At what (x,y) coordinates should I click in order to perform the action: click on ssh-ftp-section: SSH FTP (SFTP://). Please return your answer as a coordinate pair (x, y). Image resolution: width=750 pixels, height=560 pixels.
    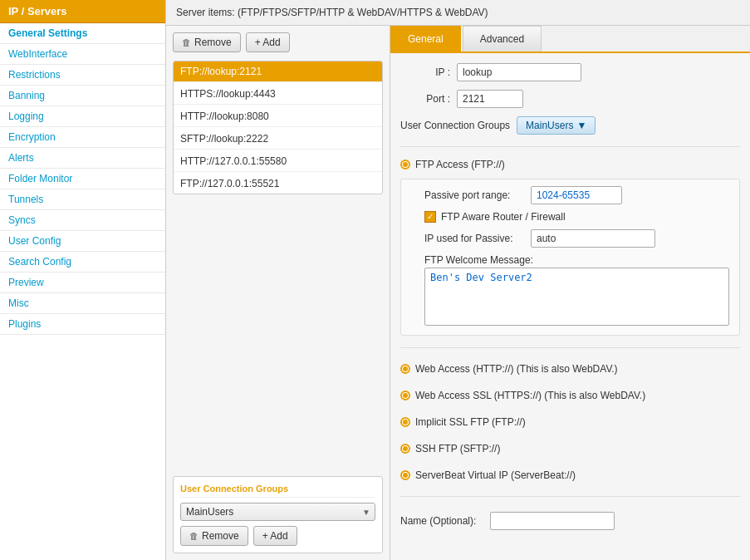
    Looking at the image, I should click on (570, 449).